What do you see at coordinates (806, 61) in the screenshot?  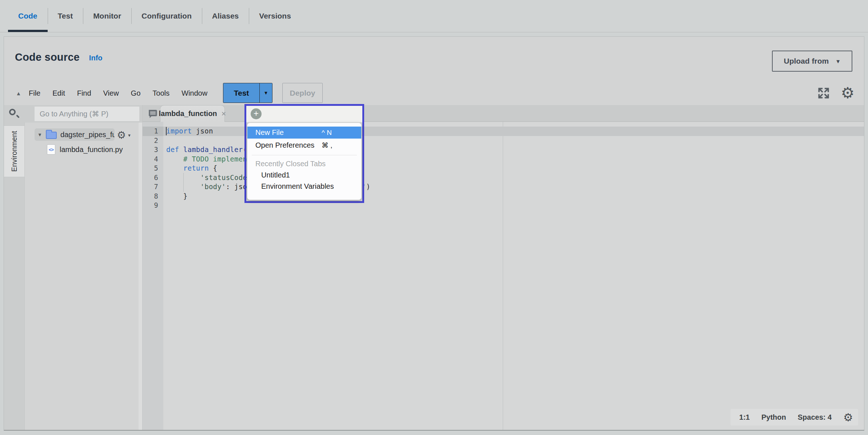 I see `upload-from-label: Upload from` at bounding box center [806, 61].